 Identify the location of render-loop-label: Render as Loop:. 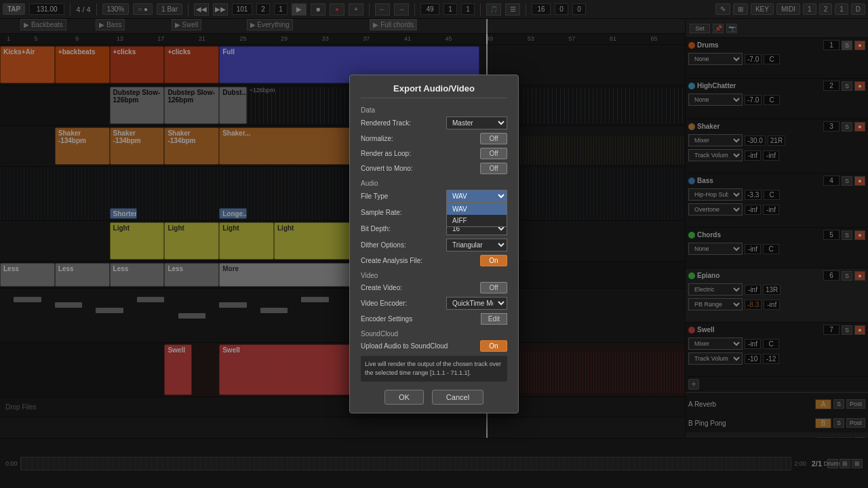
(420, 153).